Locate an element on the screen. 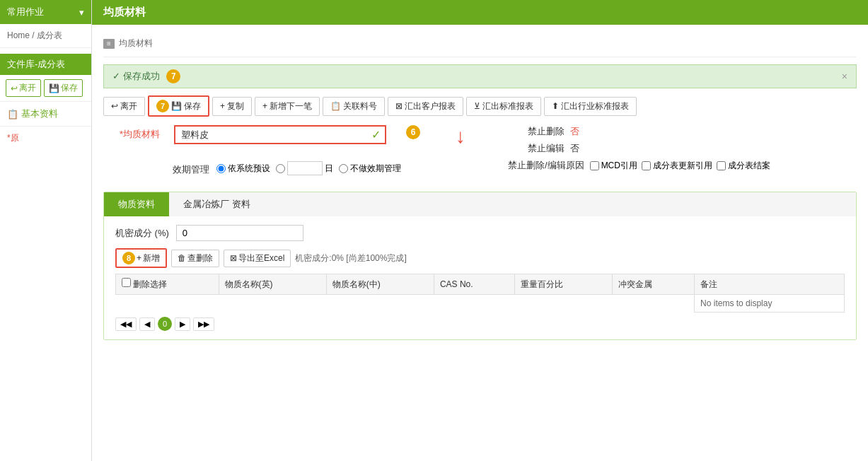 The image size is (868, 461). export-standard-button: ⊻ 汇出标准报表 is located at coordinates (504, 106).